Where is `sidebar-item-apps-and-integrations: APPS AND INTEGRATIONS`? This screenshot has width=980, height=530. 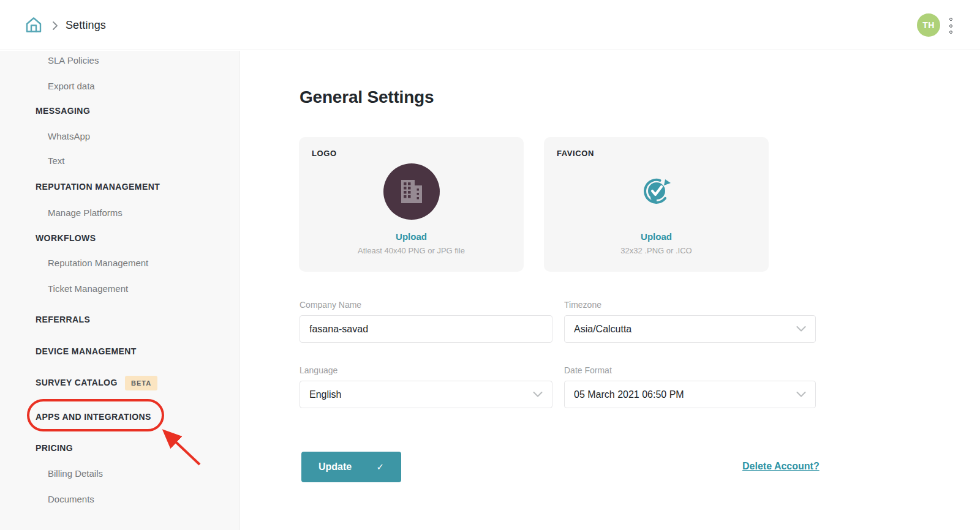 sidebar-item-apps-and-integrations: APPS AND INTEGRATIONS is located at coordinates (93, 417).